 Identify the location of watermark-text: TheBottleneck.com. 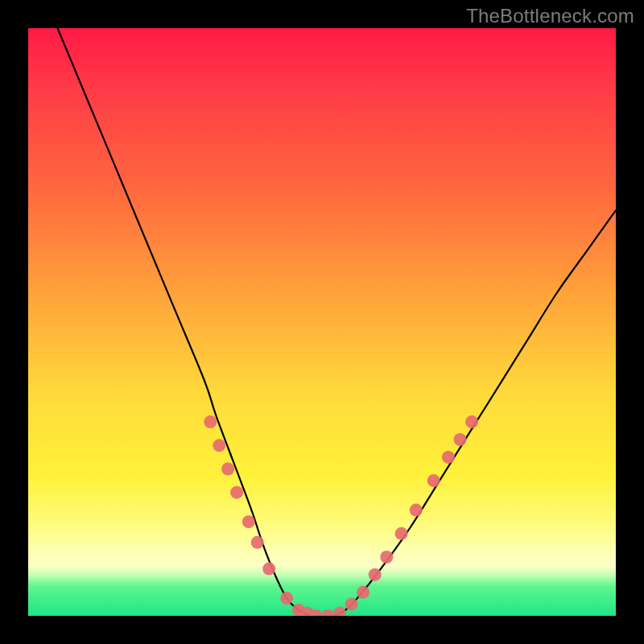
(551, 16).